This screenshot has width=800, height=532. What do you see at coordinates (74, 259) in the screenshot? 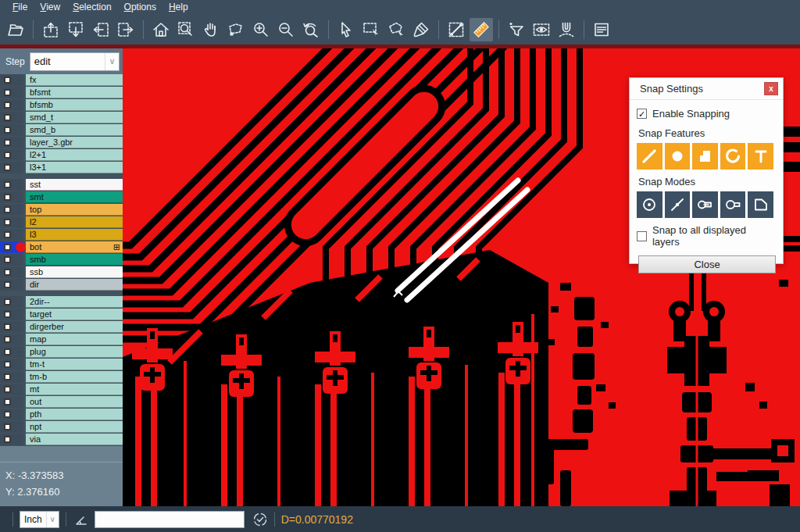
I see `layer-label: smb` at bounding box center [74, 259].